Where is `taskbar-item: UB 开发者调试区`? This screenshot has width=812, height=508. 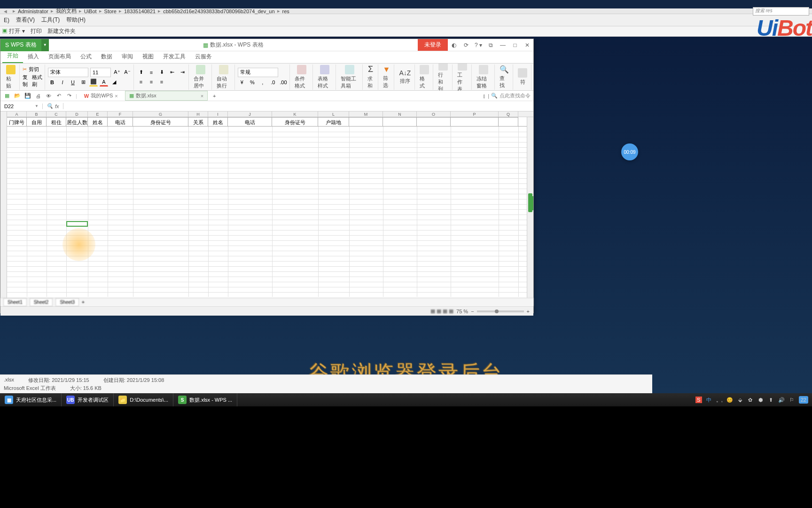 taskbar-item: UB 开发者调试区 is located at coordinates (87, 400).